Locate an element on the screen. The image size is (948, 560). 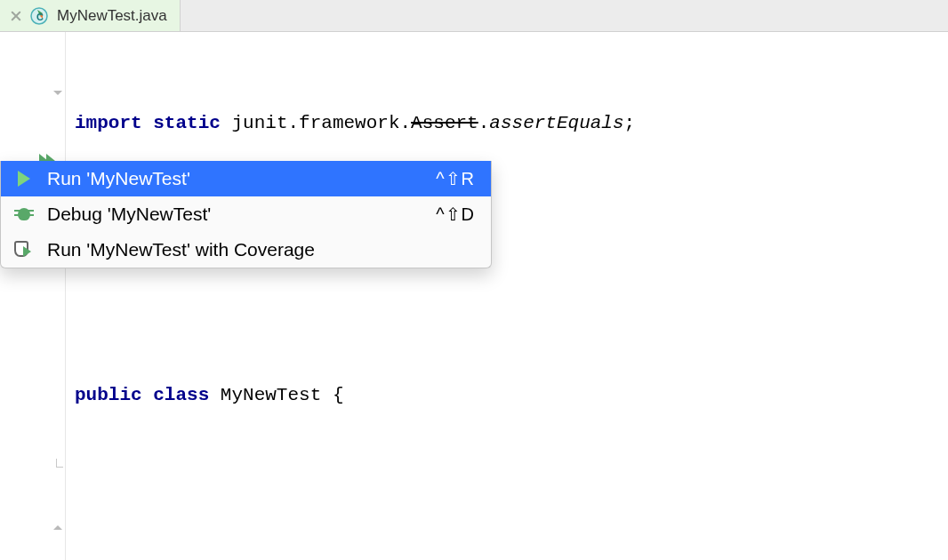
tab-bar: C MyNewTest.java is located at coordinates (474, 16).